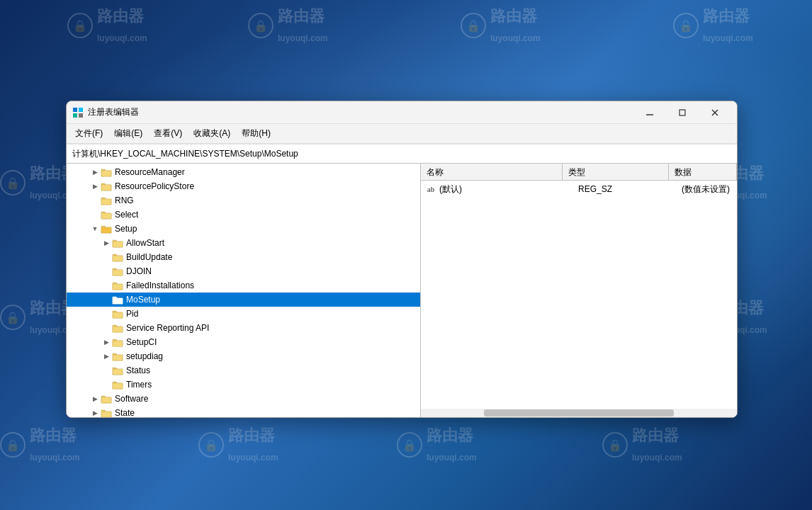 This screenshot has height=510, width=812. Describe the element at coordinates (650, 113) in the screenshot. I see `minimize-button` at that location.